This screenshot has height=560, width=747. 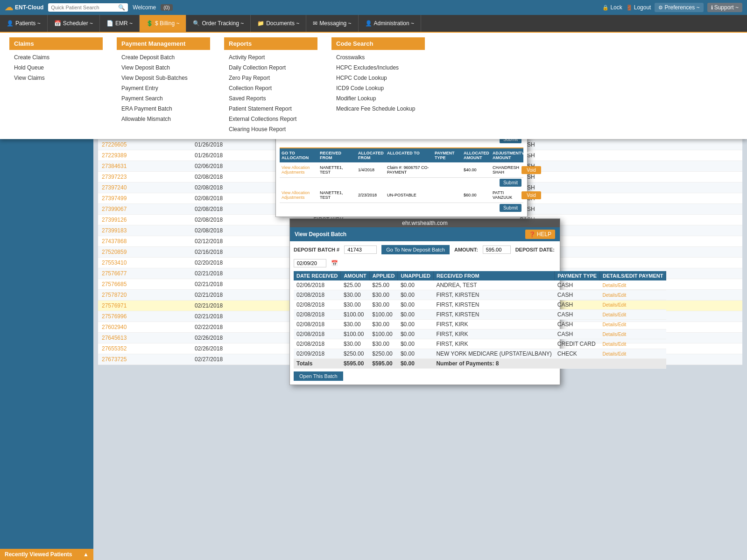 What do you see at coordinates (145, 273) in the screenshot?
I see `payment-id-cell: 27576677` at bounding box center [145, 273].